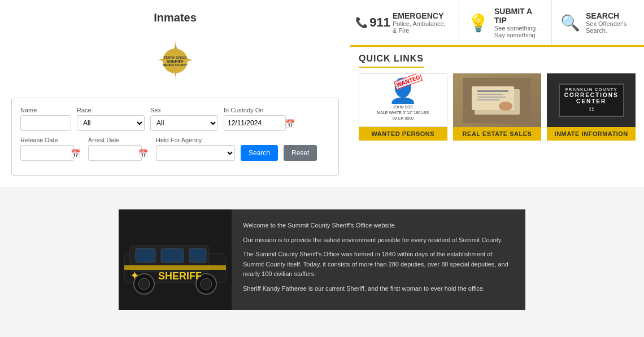 This screenshot has width=644, height=337. Describe the element at coordinates (403, 107) in the screenshot. I see `wanted-persons-card: 👤 WANTED JOHN DOEMALE WHITE 5' 11" 180 L…` at that location.